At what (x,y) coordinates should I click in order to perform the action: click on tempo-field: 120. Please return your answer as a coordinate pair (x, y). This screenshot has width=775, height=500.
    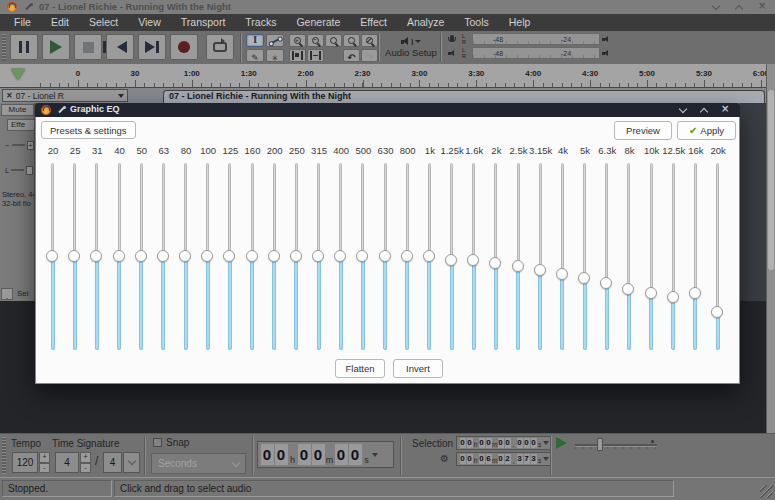
    Looking at the image, I should click on (25, 462).